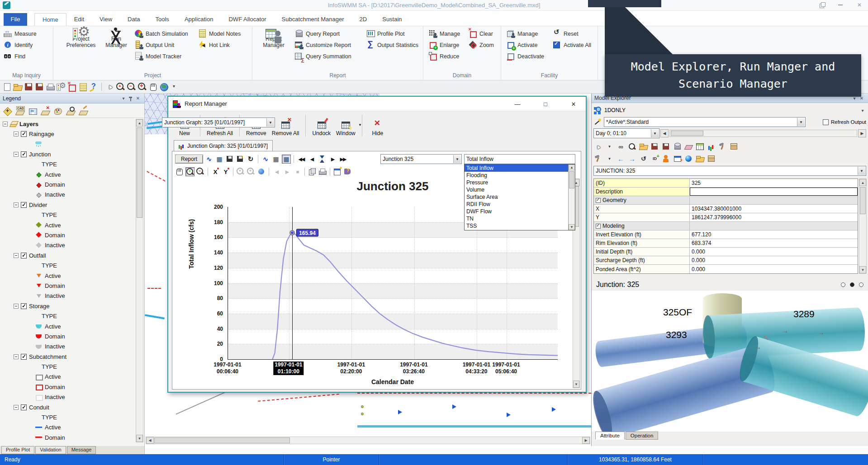 Image resolution: width=868 pixels, height=465 pixels. I want to click on ribbon-button: Clear, so click(481, 33).